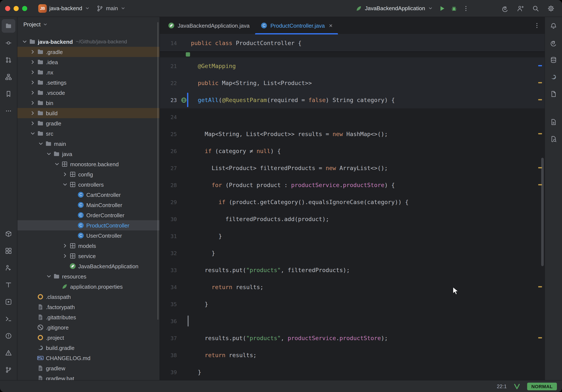 This screenshot has width=562, height=392. I want to click on line-number: 38, so click(168, 355).